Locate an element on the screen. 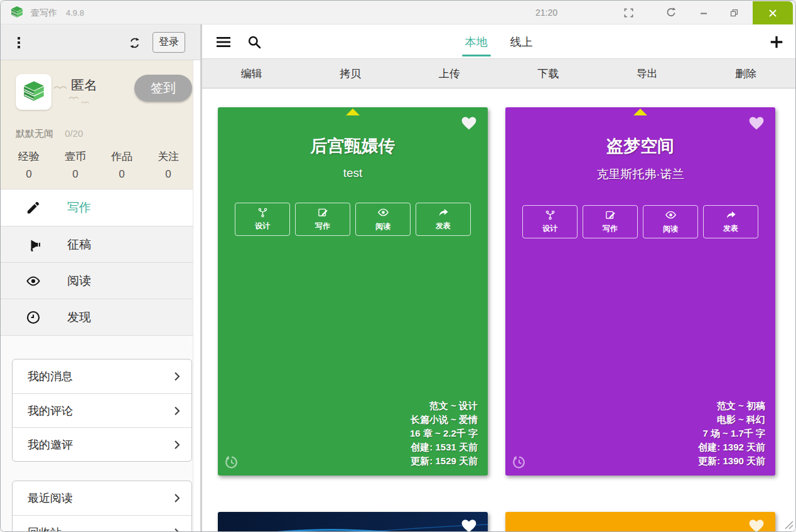  sidebar-item-discover: 发现 is located at coordinates (97, 317).